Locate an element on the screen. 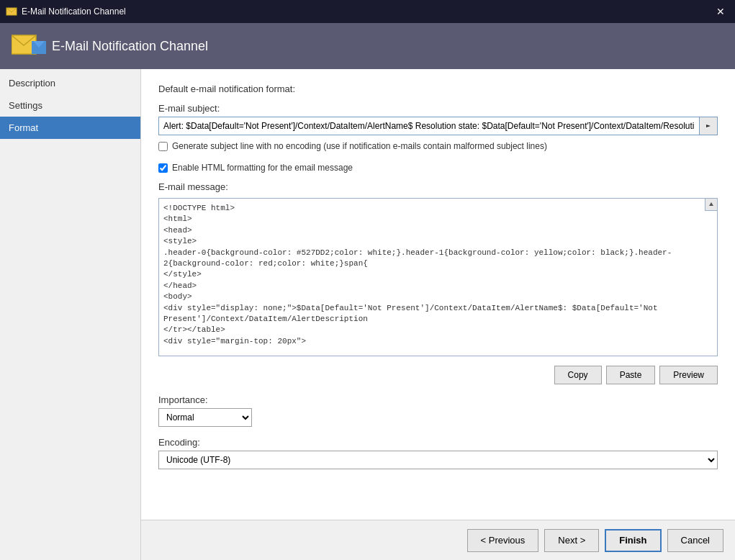  next-button: Next > is located at coordinates (572, 541).